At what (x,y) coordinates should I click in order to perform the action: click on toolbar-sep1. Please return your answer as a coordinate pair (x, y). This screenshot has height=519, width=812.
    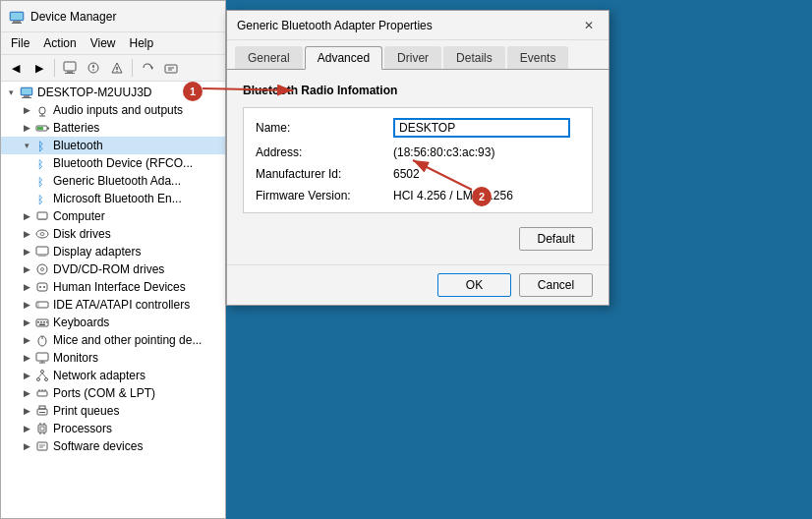
    Looking at the image, I should click on (55, 68).